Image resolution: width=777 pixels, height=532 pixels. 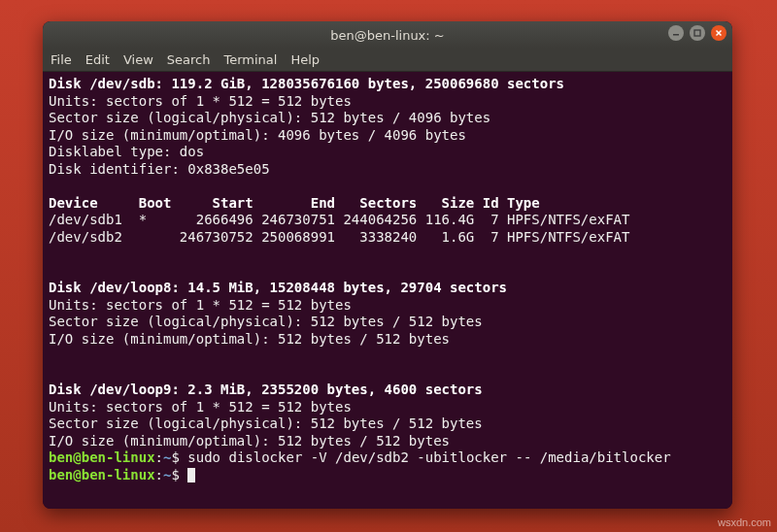 I want to click on menu-search: Search, so click(x=188, y=60).